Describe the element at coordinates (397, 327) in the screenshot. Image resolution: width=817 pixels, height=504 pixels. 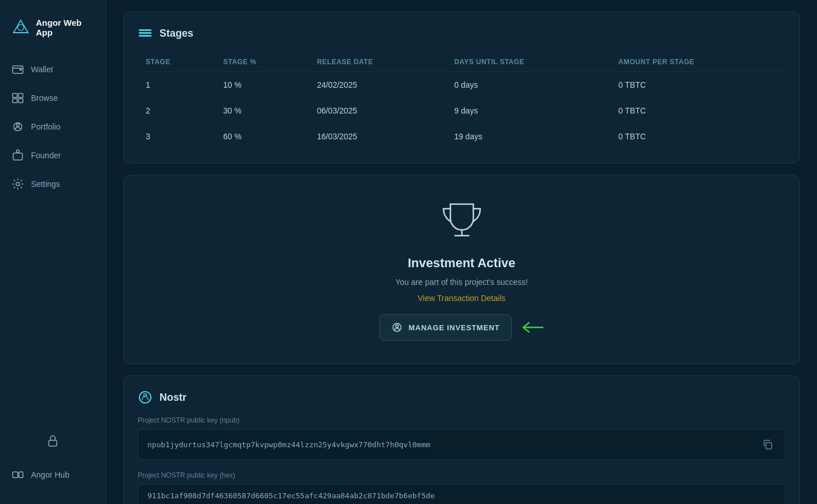
I see `manage-icon` at that location.